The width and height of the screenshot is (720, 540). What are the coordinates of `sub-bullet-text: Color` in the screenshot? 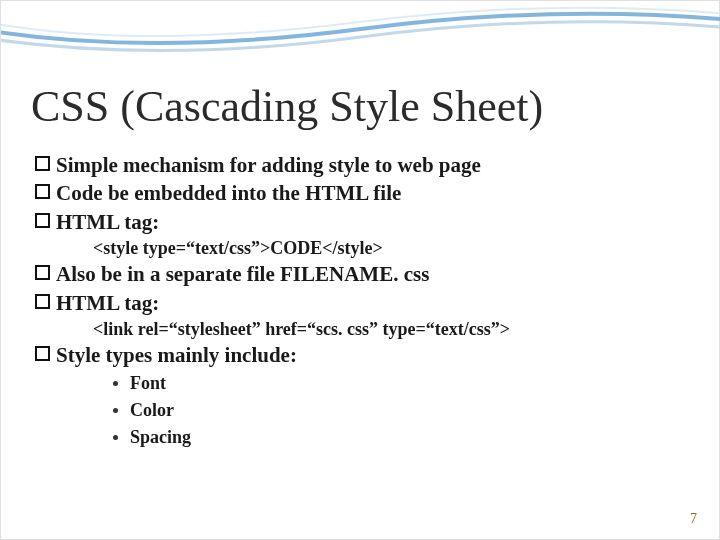 It's located at (152, 410).